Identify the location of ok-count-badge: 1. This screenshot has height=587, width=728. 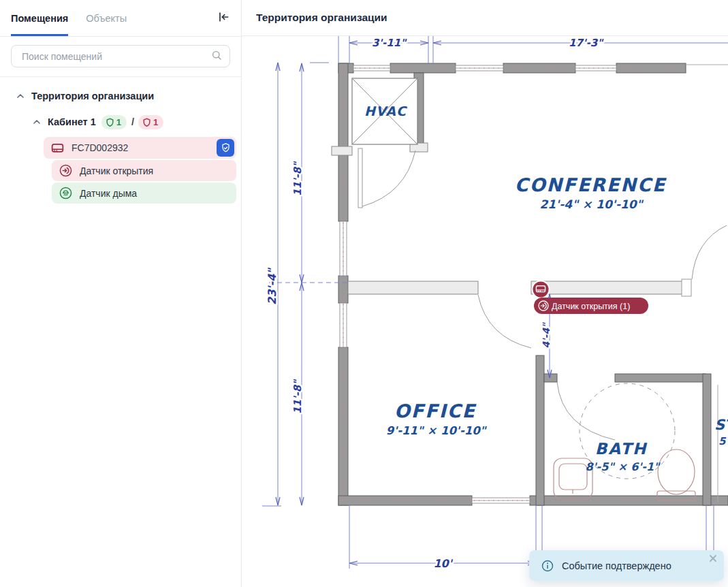
(114, 123).